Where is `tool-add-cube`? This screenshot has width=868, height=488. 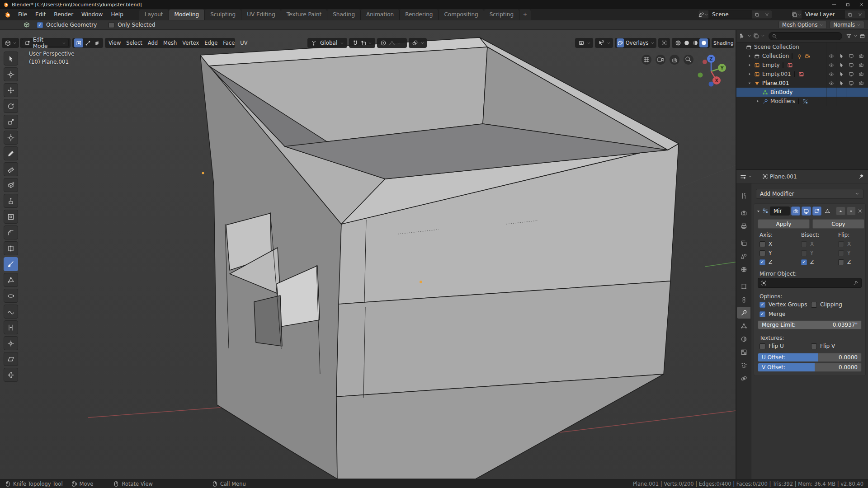 tool-add-cube is located at coordinates (11, 185).